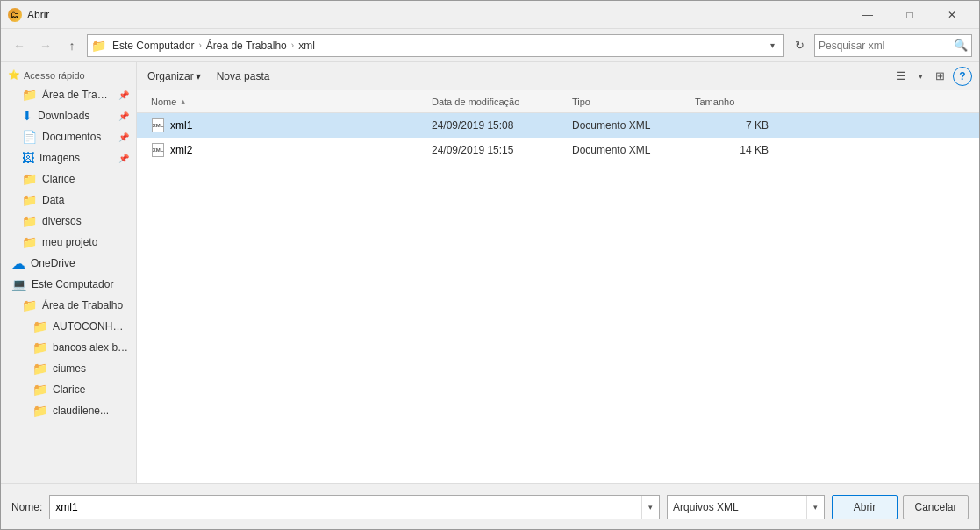  Describe the element at coordinates (961, 46) in the screenshot. I see `search-icon: 🔍` at that location.